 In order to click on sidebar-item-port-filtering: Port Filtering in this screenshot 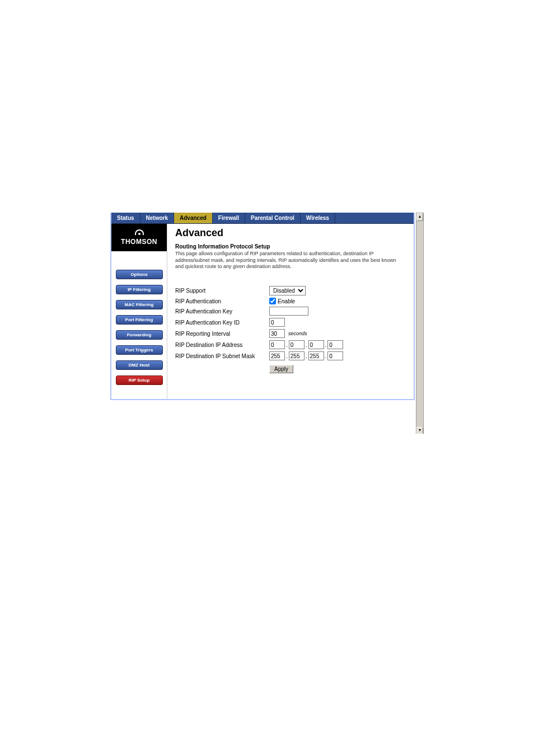, I will do `click(139, 320)`.